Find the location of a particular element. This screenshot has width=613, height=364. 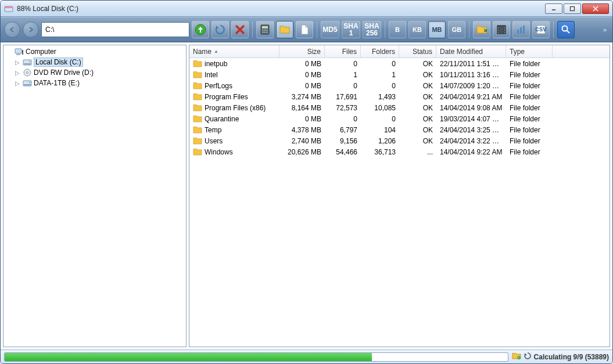

cell-folders: 0 is located at coordinates (380, 86).